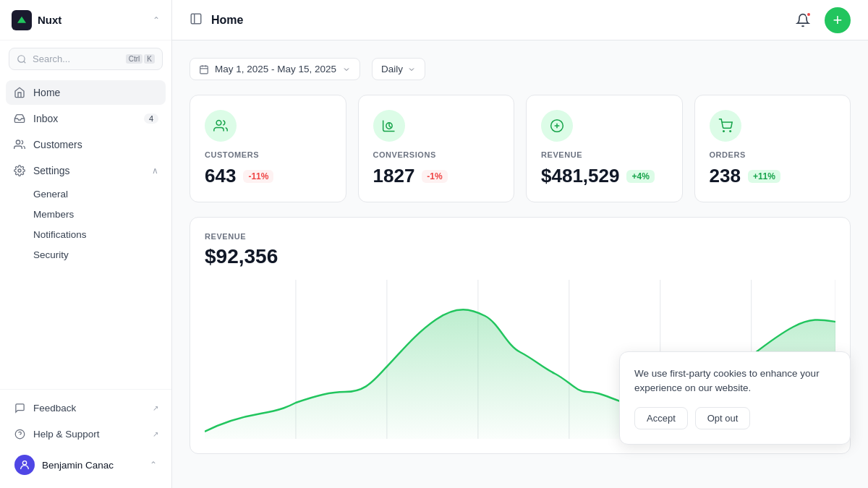 The width and height of the screenshot is (868, 488). I want to click on sidebar-logo: Nuxt, so click(36, 20).